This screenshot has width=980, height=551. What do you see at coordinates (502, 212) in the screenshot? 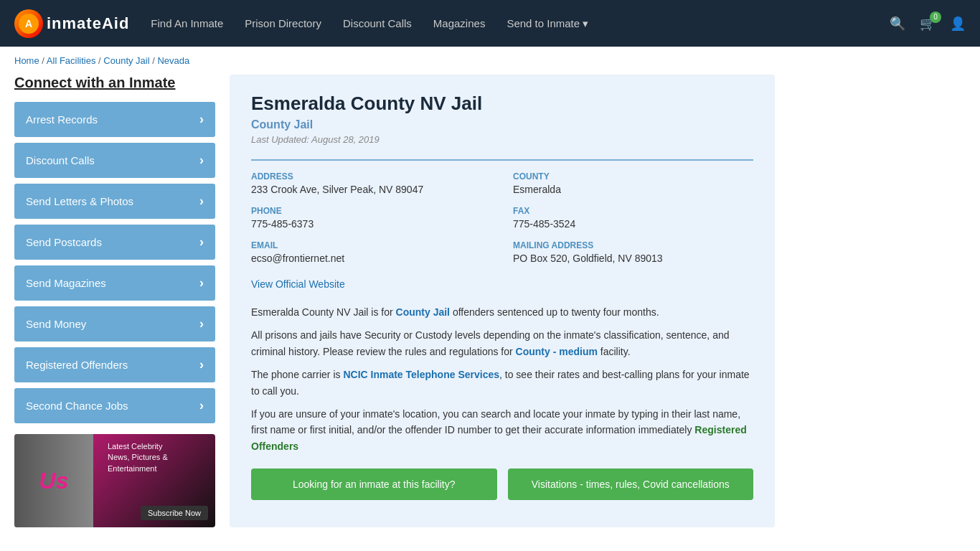
I see `facility-info-grid: ADDRESS 233 Crook Ave, Silver Peak, NV 8…` at bounding box center [502, 212].